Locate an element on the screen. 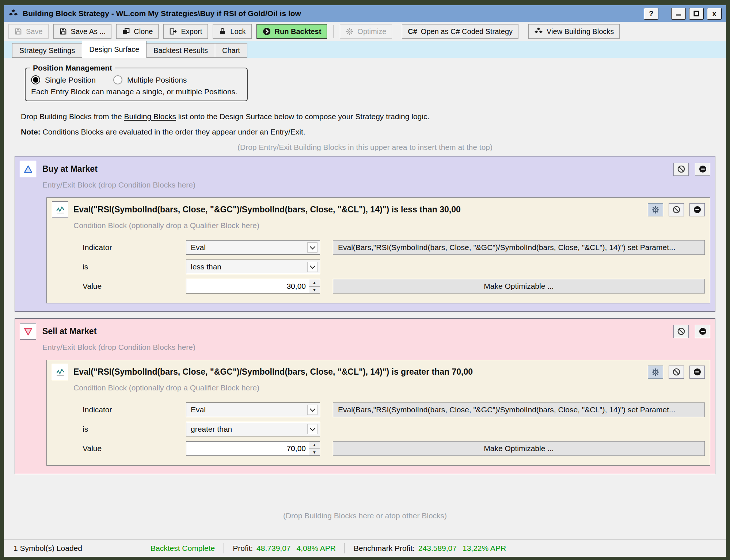  sell-condition-disable-button is located at coordinates (676, 372).